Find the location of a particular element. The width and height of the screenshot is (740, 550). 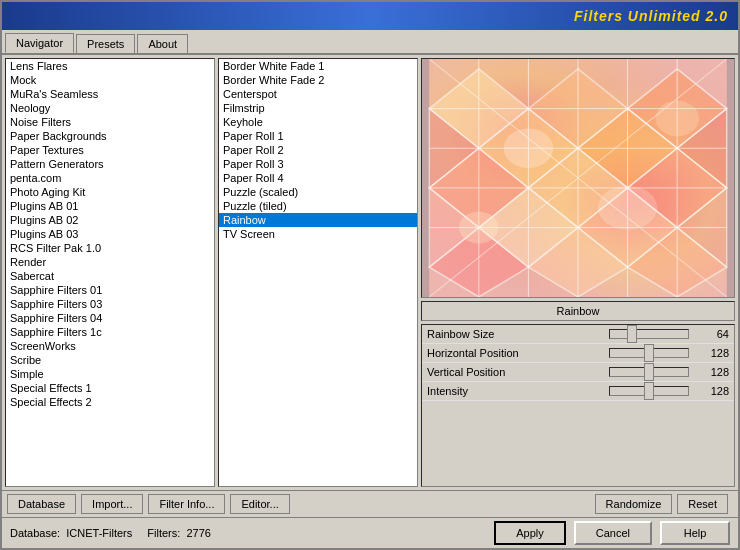

filter-item: Keyhole is located at coordinates (318, 122).